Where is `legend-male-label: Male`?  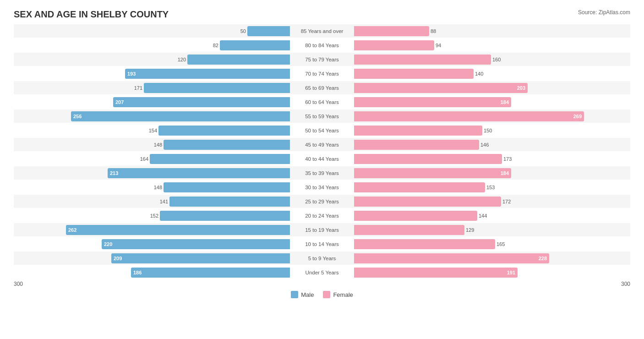
legend-male-label: Male is located at coordinates (307, 295).